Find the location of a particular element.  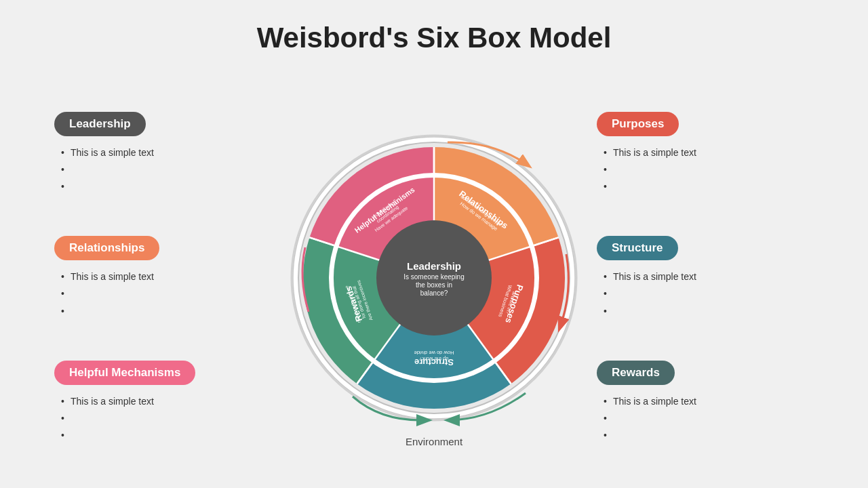

center-subtitle-3: balance? is located at coordinates (434, 293).